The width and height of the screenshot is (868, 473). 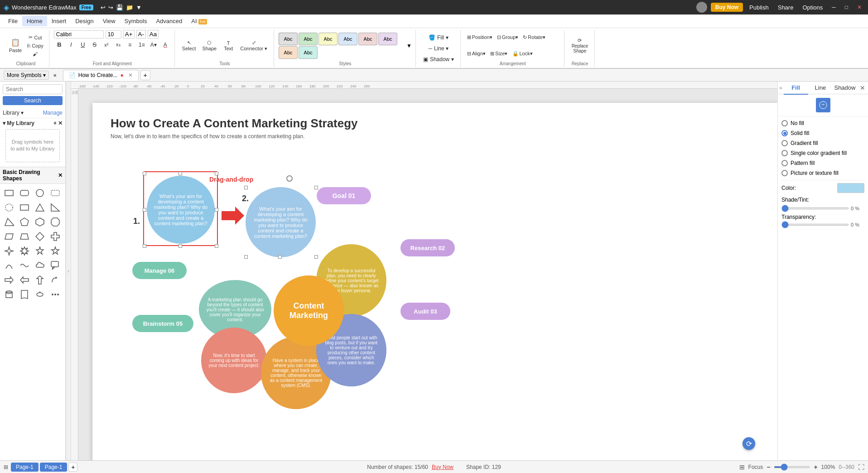 I want to click on group-button: ⊡Group▾, so click(x=508, y=37).